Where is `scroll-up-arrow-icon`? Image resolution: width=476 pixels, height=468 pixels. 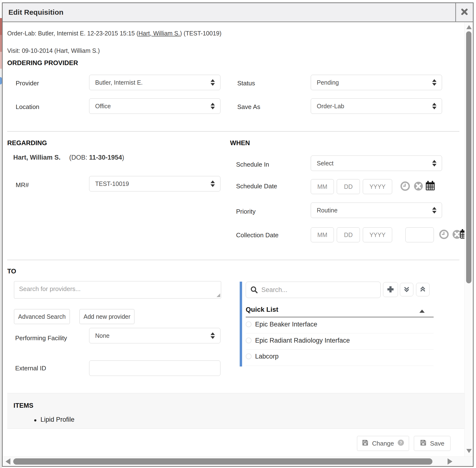 scroll-up-arrow-icon is located at coordinates (469, 27).